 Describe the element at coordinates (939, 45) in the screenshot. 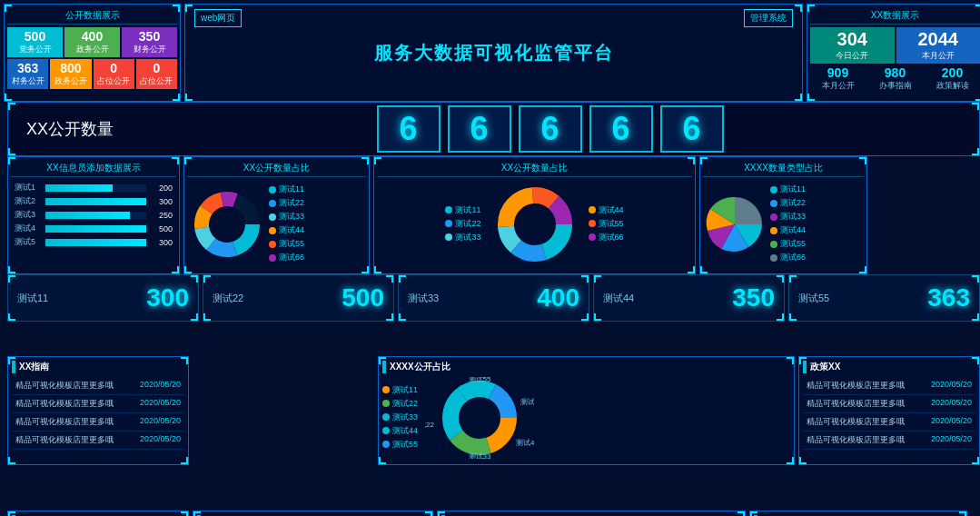

I see `tr-card2: 2044 本月公开` at that location.